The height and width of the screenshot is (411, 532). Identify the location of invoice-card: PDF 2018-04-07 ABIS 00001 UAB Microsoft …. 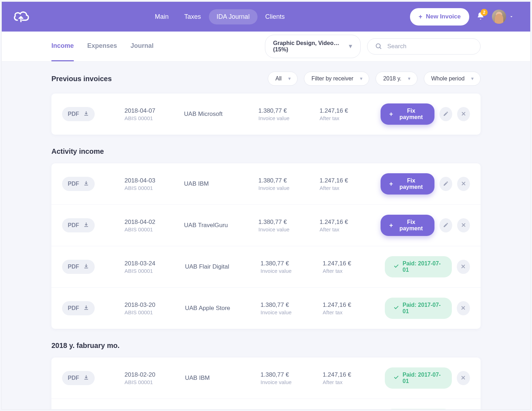
(266, 114).